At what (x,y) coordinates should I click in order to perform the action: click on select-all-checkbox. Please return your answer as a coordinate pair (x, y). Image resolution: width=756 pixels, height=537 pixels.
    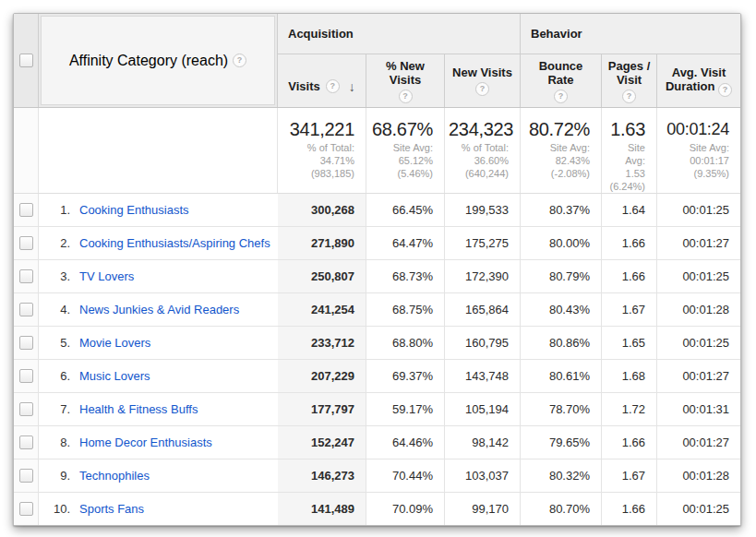
    Looking at the image, I should click on (26, 61).